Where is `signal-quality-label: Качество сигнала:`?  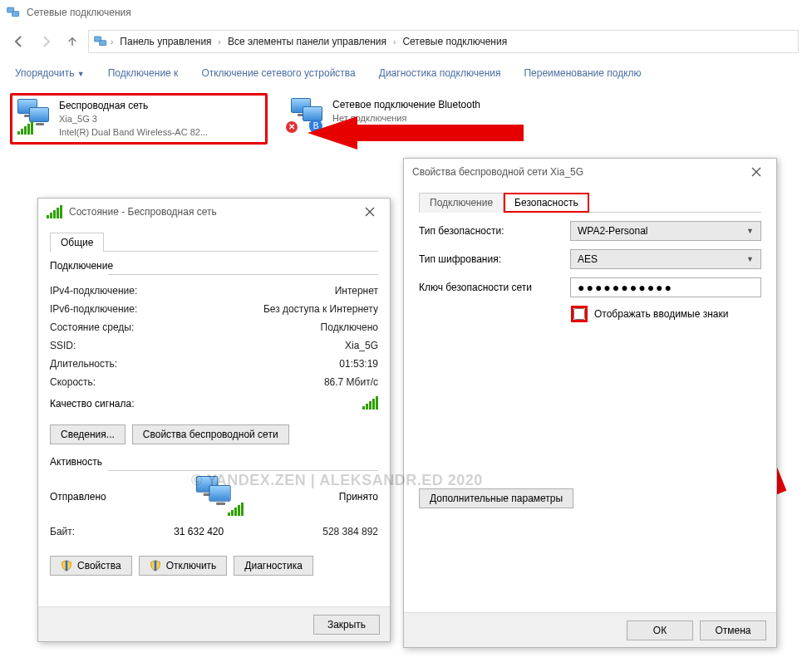
signal-quality-label: Качество сигнала: is located at coordinates (91, 404).